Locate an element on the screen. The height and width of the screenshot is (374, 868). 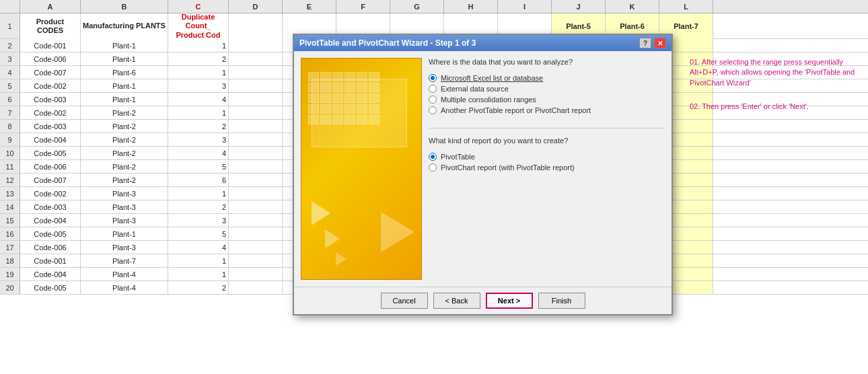
dialog-footer: Cancel < Back Next > Finish is located at coordinates (483, 300).